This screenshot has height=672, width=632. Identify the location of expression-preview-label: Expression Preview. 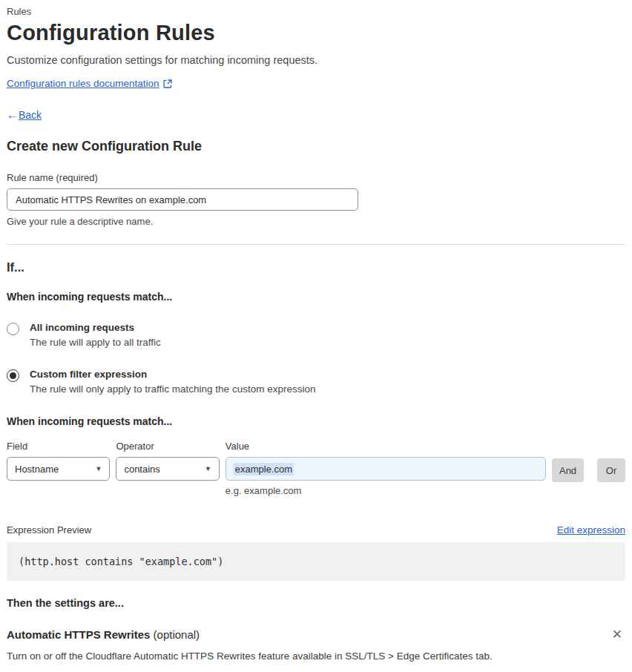
(49, 530).